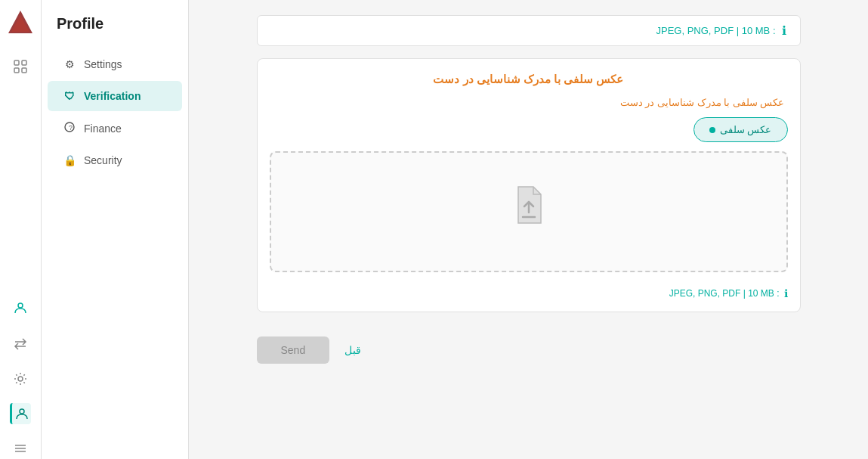 The height and width of the screenshot is (459, 868). What do you see at coordinates (20, 414) in the screenshot?
I see `nav-icon-person-active` at bounding box center [20, 414].